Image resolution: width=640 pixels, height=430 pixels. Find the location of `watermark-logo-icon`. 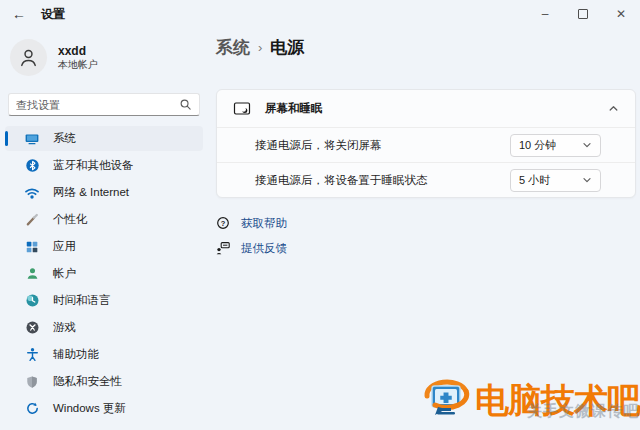

watermark-logo-icon is located at coordinates (447, 400).